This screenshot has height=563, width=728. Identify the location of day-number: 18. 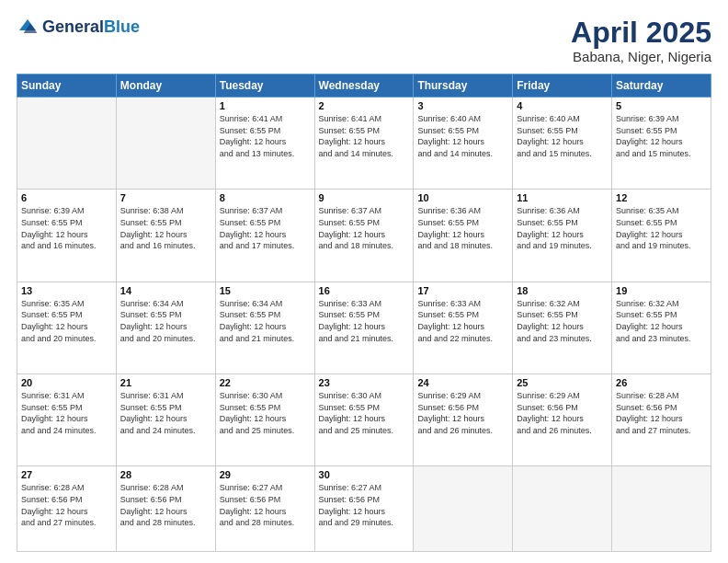
(563, 291).